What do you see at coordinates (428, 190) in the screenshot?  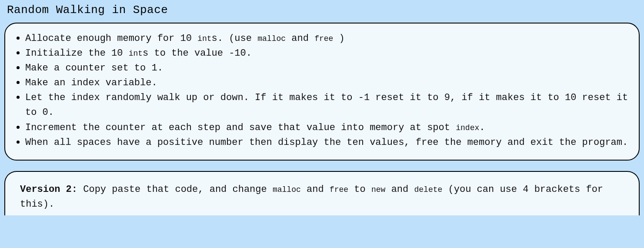 I see `code-fragment: delete` at bounding box center [428, 190].